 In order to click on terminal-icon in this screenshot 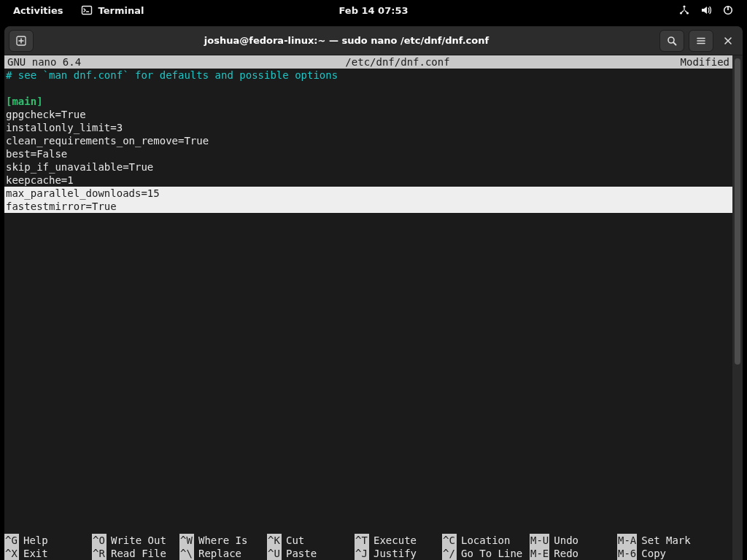, I will do `click(87, 10)`.